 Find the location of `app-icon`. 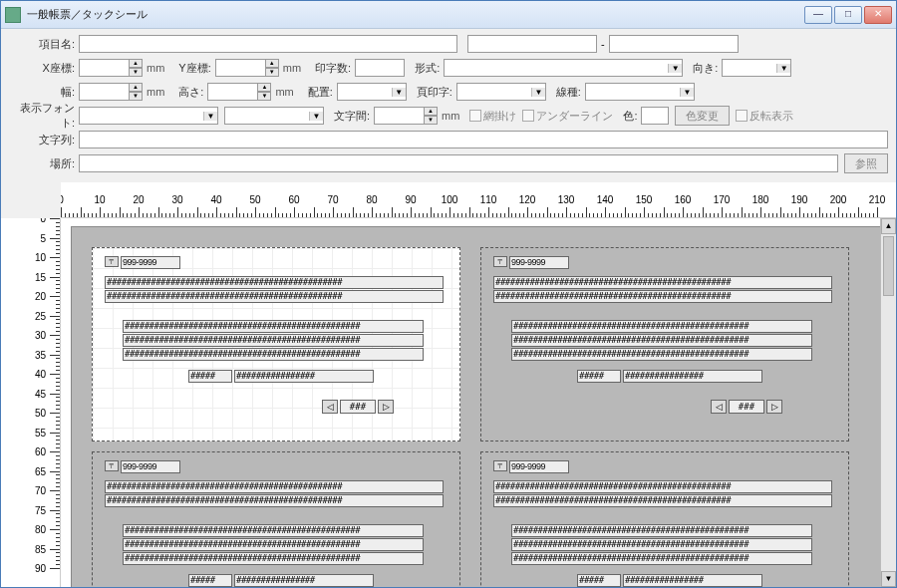

app-icon is located at coordinates (13, 15).